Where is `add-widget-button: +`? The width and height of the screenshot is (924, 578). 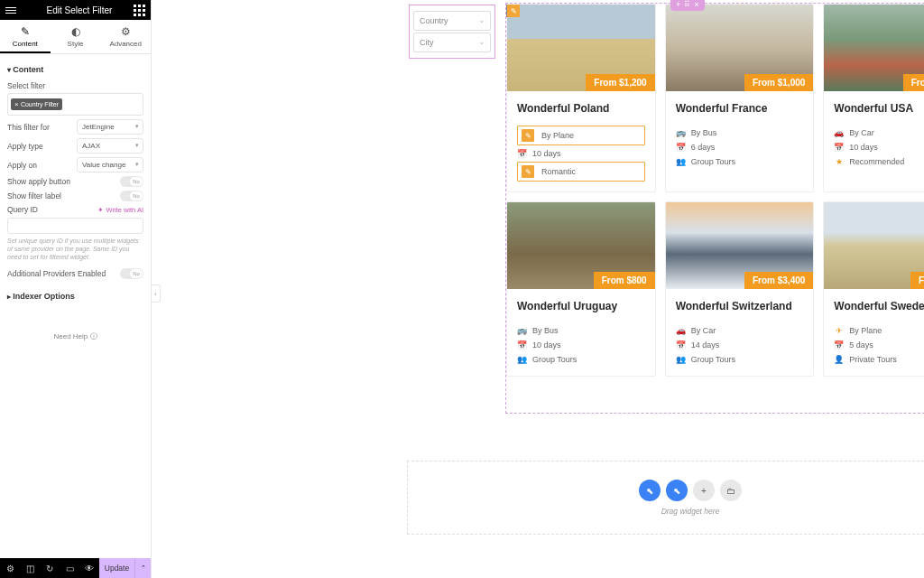
add-widget-button: + is located at coordinates (704, 490).